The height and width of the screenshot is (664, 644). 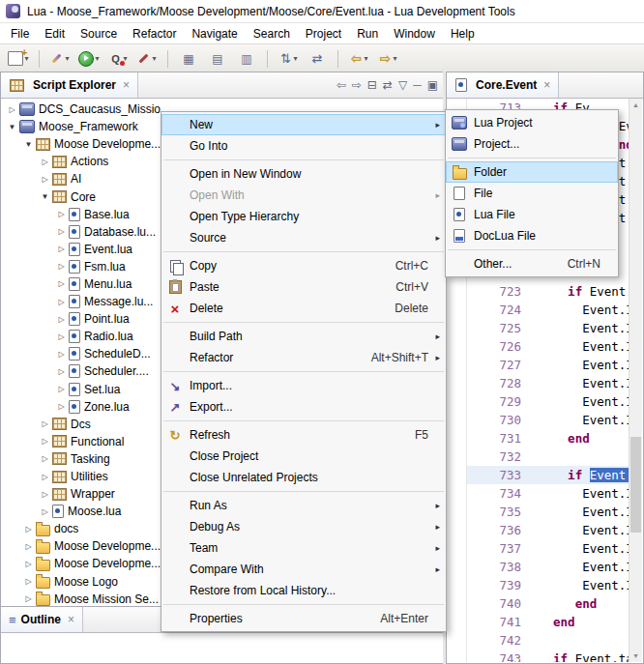 What do you see at coordinates (539, 402) in the screenshot?
I see `editor-line-729: 729 Event.I` at bounding box center [539, 402].